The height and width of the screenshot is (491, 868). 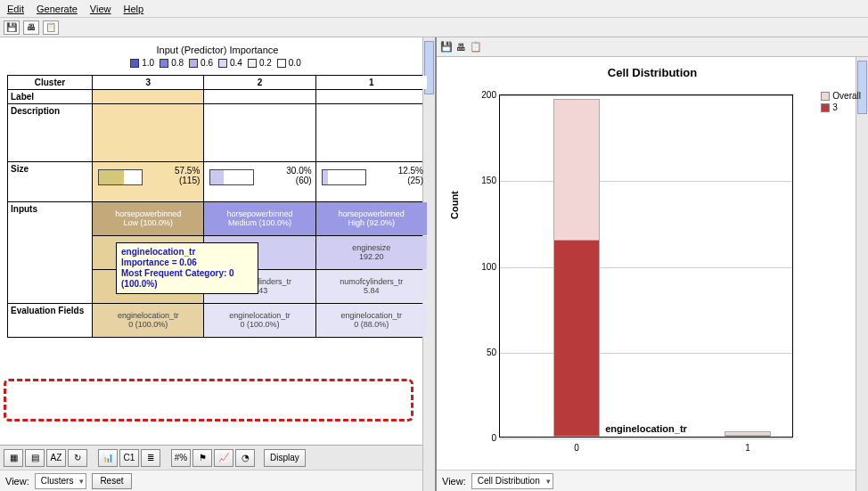 What do you see at coordinates (108, 458) in the screenshot?
I see `chart-bar-icon: 📊` at bounding box center [108, 458].